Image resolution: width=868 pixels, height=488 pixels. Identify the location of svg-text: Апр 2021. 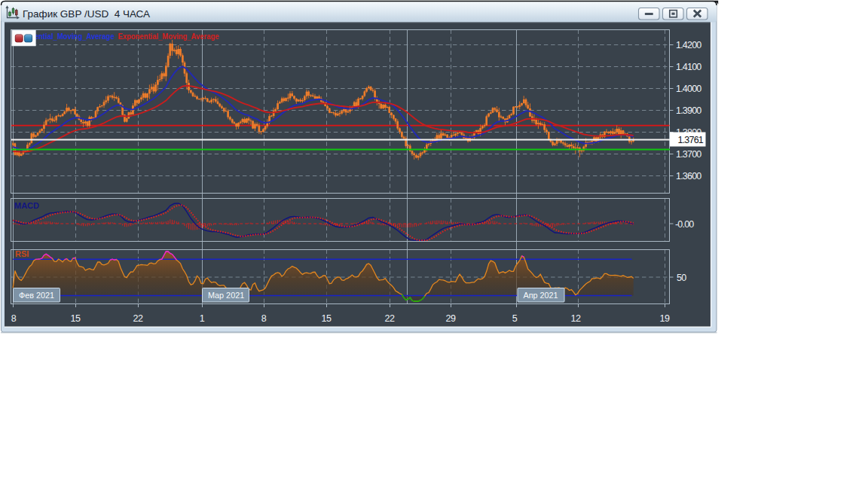
(541, 295).